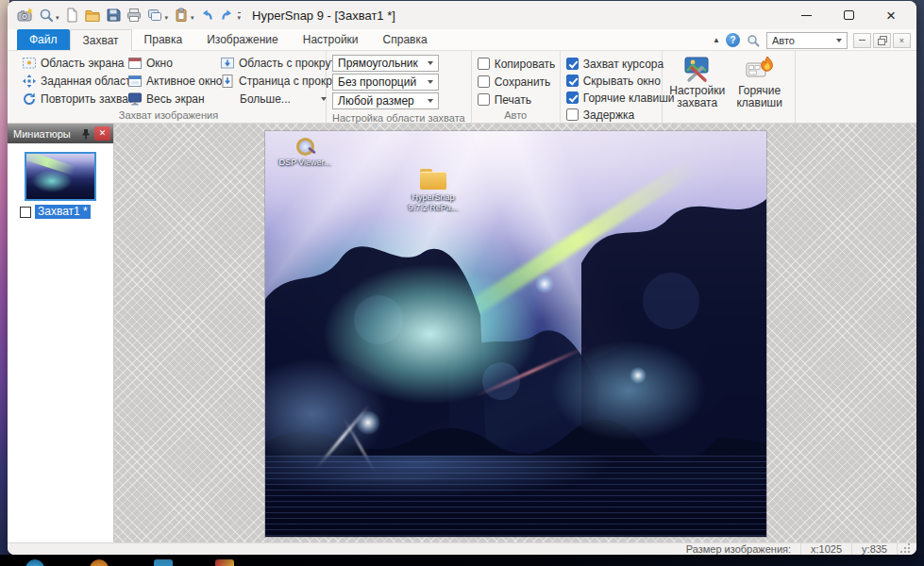  What do you see at coordinates (60, 176) in the screenshot?
I see `capture-thumbnail` at bounding box center [60, 176].